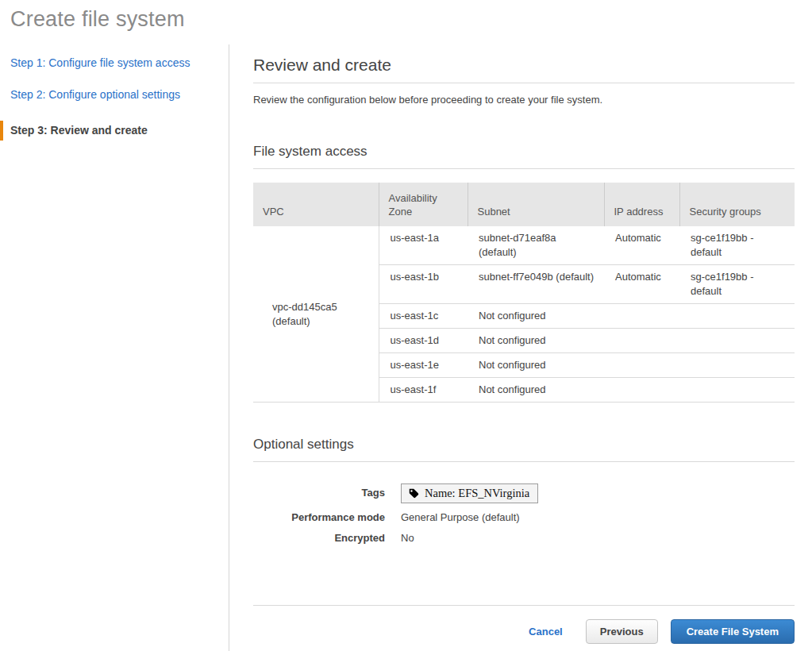 The width and height of the screenshot is (812, 651). I want to click on performance-mode-label: Performance mode, so click(319, 518).